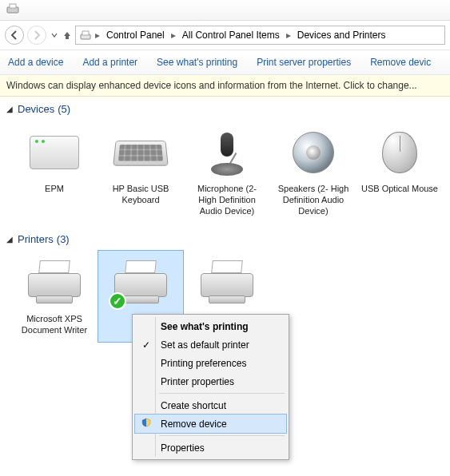  What do you see at coordinates (227, 172) in the screenshot?
I see `device-item-microphone: Microphone (2- High Definition Audio Dev…` at bounding box center [227, 172].